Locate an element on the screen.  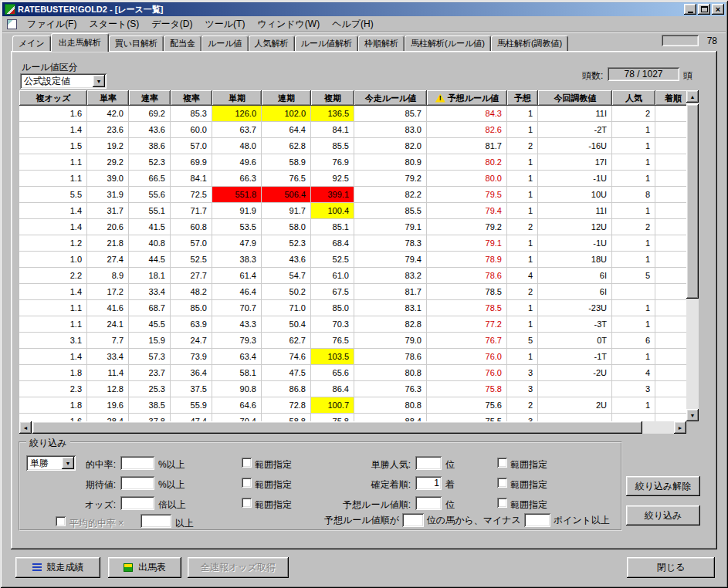
tab-9: 馬柱解析(ルール値) is located at coordinates (448, 43).